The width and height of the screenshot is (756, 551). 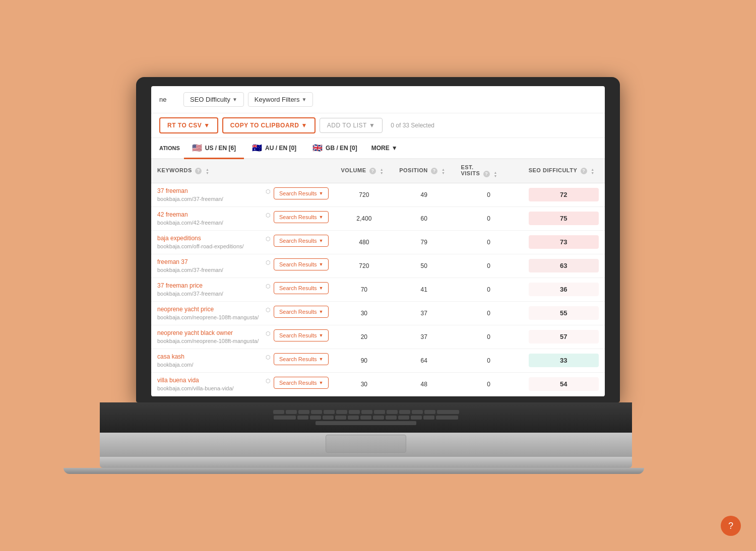 What do you see at coordinates (298, 193) in the screenshot?
I see `search-results-label-0: Search Results` at bounding box center [298, 193].